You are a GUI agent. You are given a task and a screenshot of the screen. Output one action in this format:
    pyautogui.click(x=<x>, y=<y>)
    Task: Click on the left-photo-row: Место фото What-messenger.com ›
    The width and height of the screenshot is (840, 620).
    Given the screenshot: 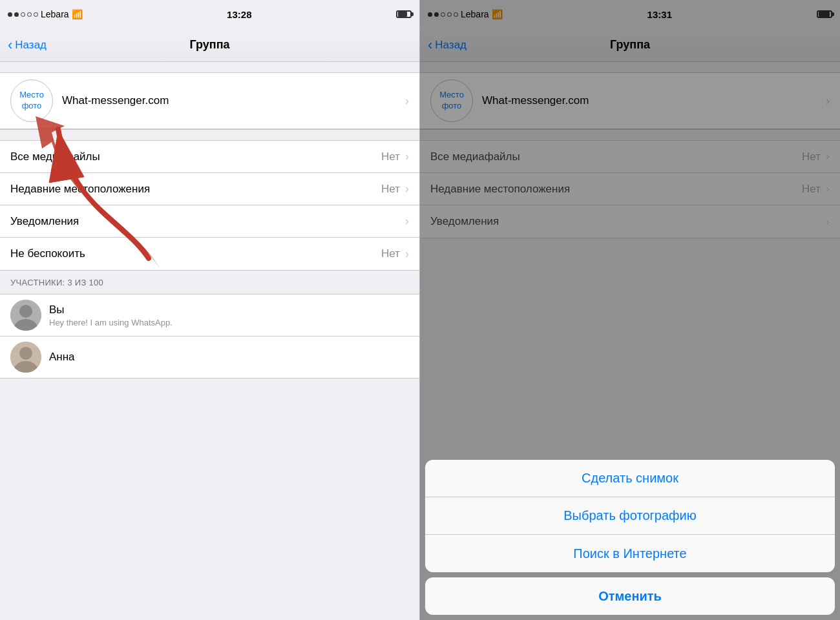 What is the action you would take?
    pyautogui.click(x=209, y=101)
    